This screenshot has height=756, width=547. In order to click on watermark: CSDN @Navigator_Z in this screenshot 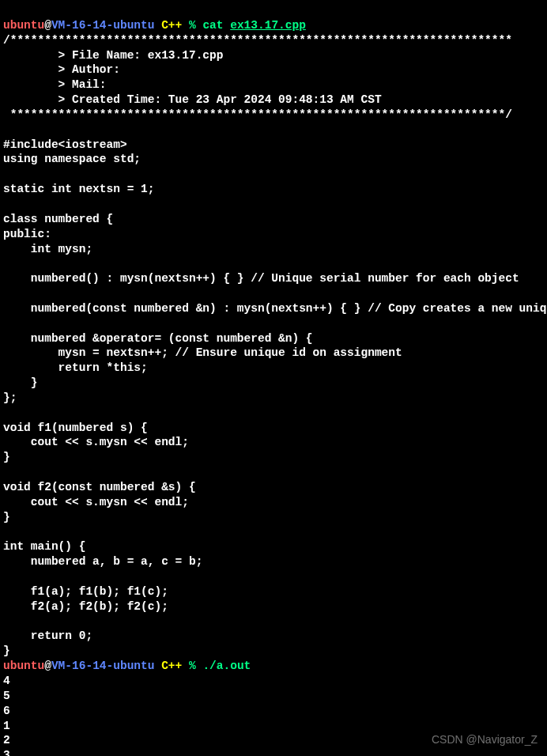, I will do `click(485, 739)`.